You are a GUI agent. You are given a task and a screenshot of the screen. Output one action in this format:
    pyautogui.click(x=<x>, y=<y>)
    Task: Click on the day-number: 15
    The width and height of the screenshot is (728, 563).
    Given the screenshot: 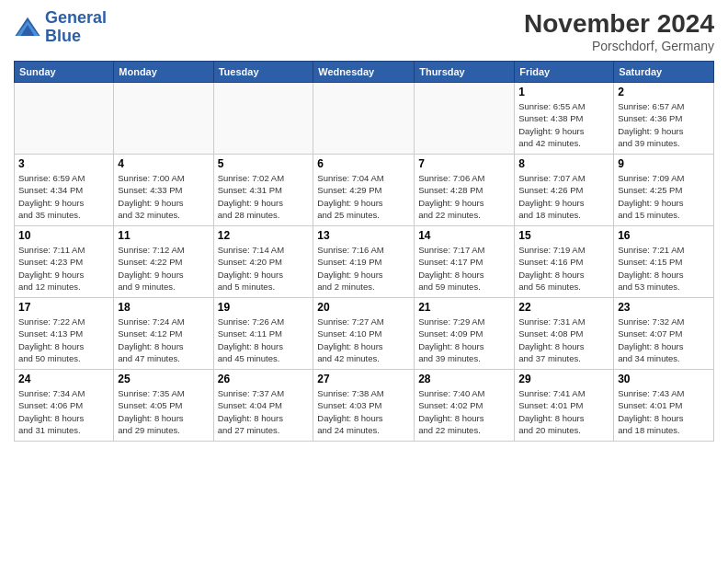 What is the action you would take?
    pyautogui.click(x=564, y=236)
    